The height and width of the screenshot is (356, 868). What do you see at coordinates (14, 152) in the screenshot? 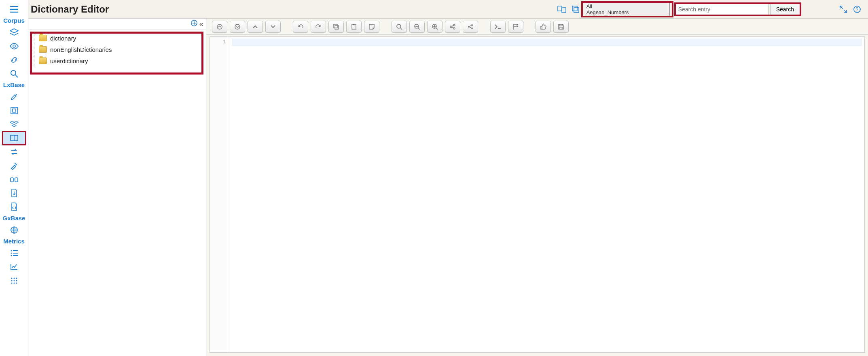
I see `retweet-icon` at bounding box center [14, 152].